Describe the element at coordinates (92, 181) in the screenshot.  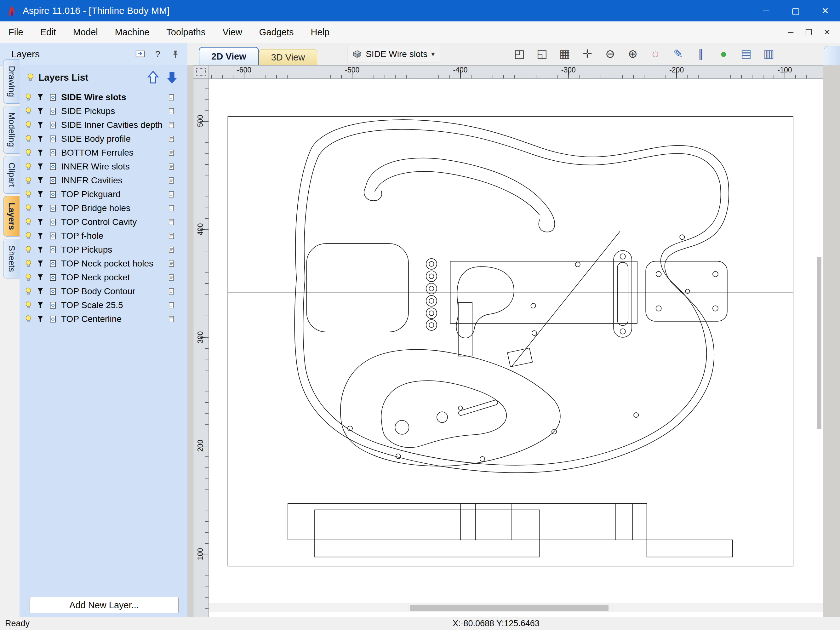
I see `layer-name: INNER Cavities` at that location.